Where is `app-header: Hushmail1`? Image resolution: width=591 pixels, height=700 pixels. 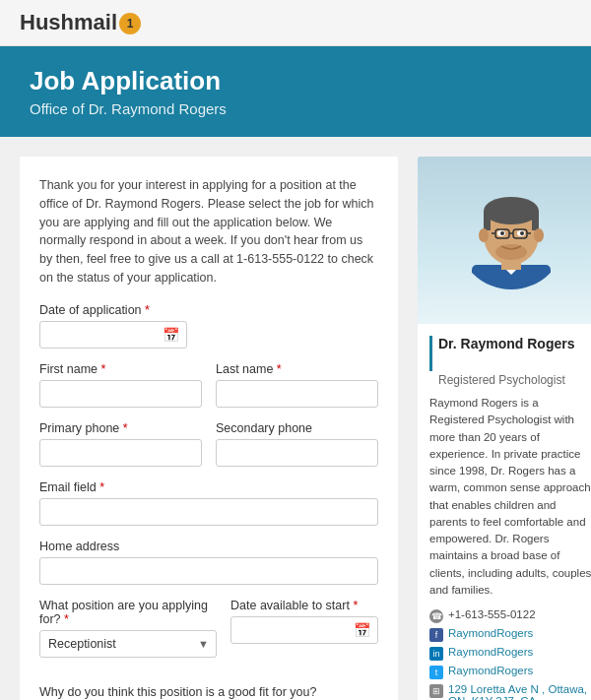
app-header: Hushmail1 is located at coordinates (296, 24).